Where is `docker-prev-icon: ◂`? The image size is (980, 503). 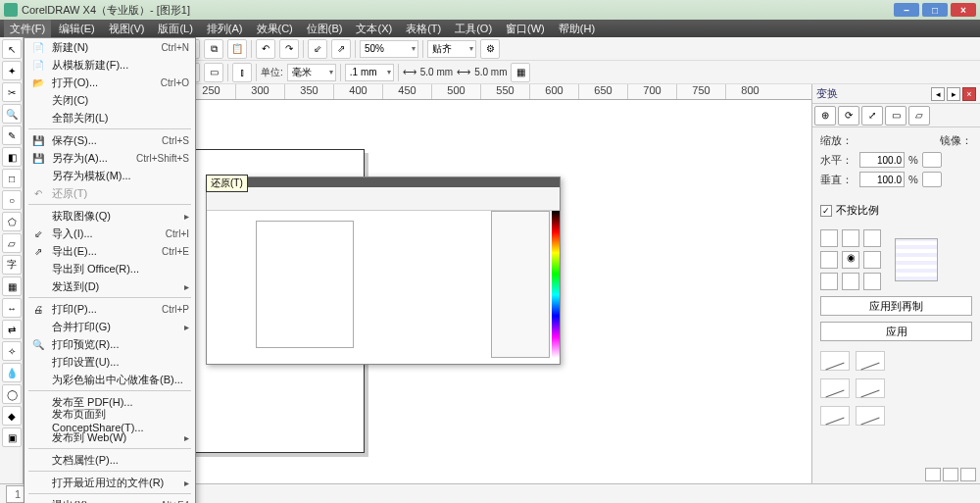
docker-prev-icon: ◂ is located at coordinates (938, 94).